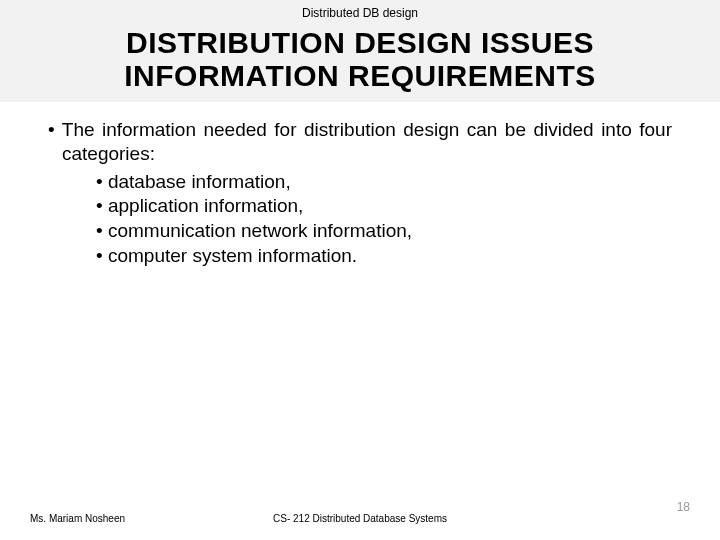 The width and height of the screenshot is (720, 540). I want to click on sub-bullet-1: application information,, so click(384, 206).